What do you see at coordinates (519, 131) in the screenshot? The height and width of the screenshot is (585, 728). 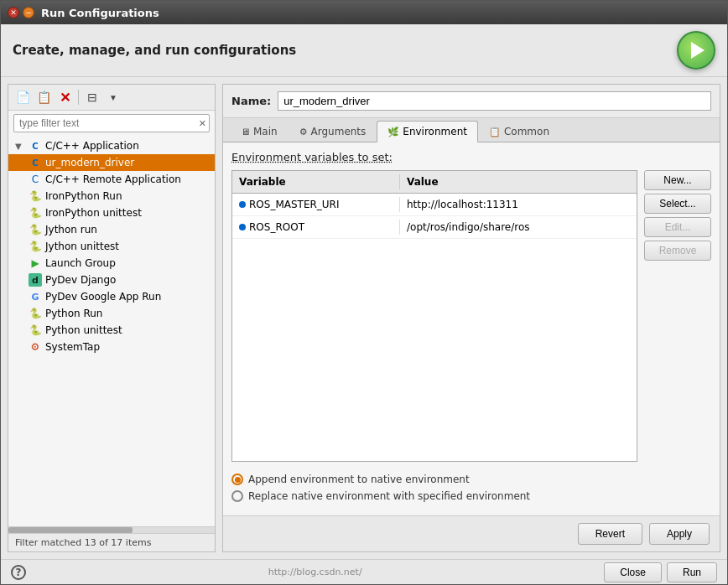 I see `tab-common: 📋 Common` at bounding box center [519, 131].